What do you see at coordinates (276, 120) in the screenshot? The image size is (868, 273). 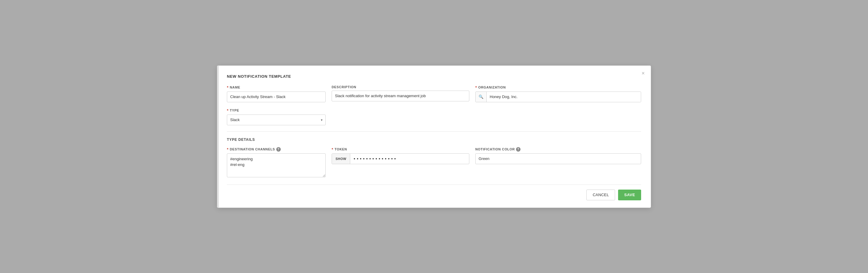 I see `type-select-wrapper: Slack Email Webhook PagerDuty HipChat IR…` at bounding box center [276, 120].